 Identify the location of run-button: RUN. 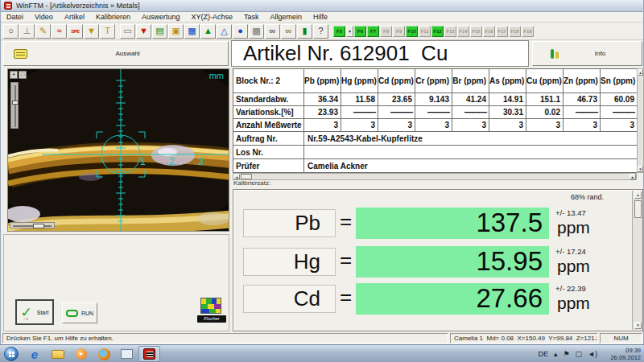
(80, 313).